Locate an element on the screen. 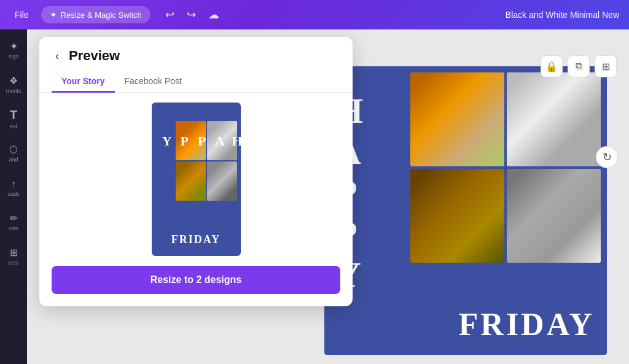 The height and width of the screenshot is (364, 629). magic-switch-button: ✦ Resize & Magic Switch is located at coordinates (96, 15).